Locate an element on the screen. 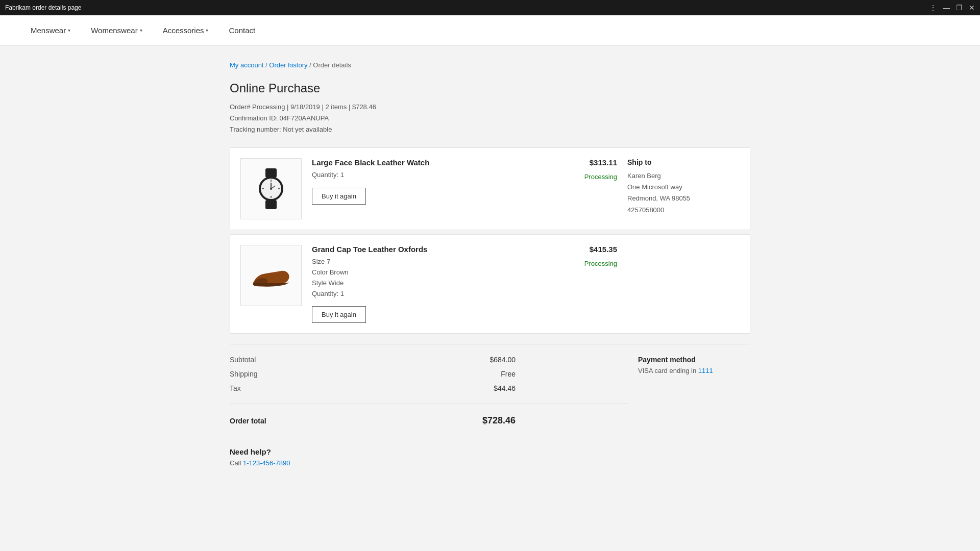  close-button: ✕ is located at coordinates (972, 8).